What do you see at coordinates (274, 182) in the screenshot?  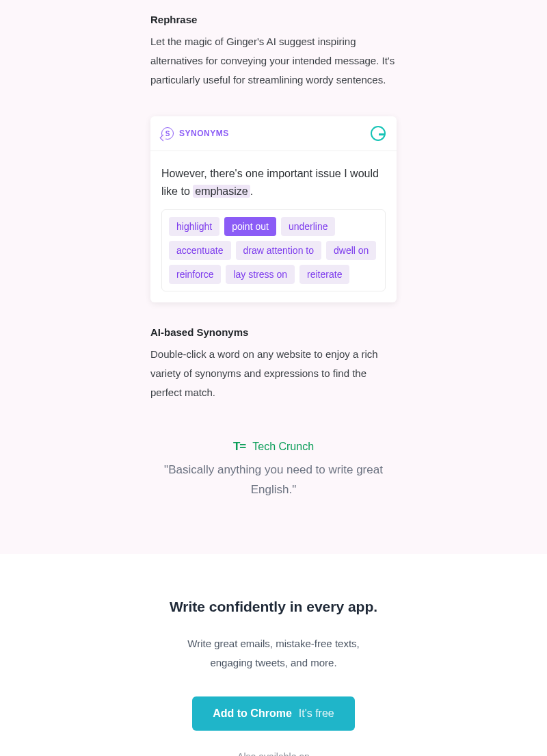 I see `sample-sentence: However, there's one important issue I w…` at bounding box center [274, 182].